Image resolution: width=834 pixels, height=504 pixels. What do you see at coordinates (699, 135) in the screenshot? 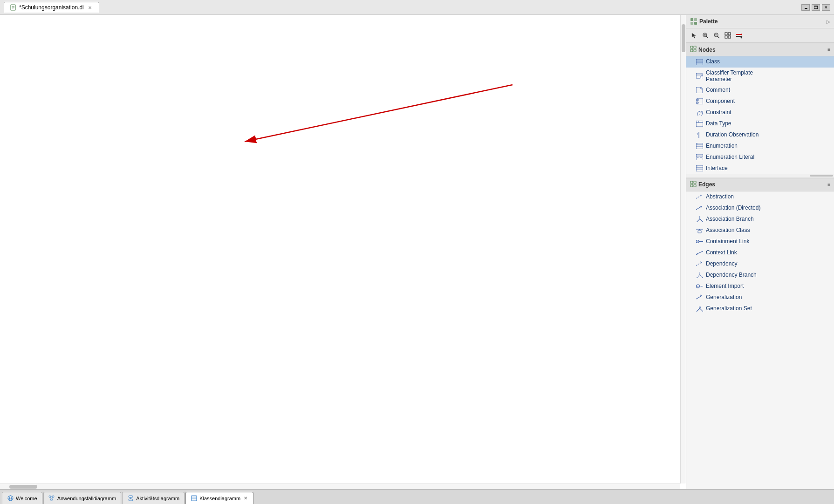
I see `duration-observation-icon: ⁺` at bounding box center [699, 135].